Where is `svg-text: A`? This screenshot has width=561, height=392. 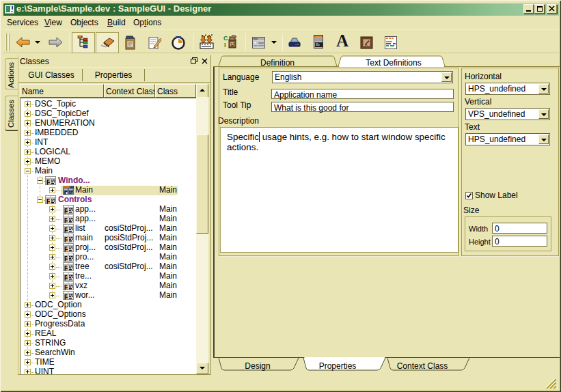
svg-text: A is located at coordinates (342, 42).